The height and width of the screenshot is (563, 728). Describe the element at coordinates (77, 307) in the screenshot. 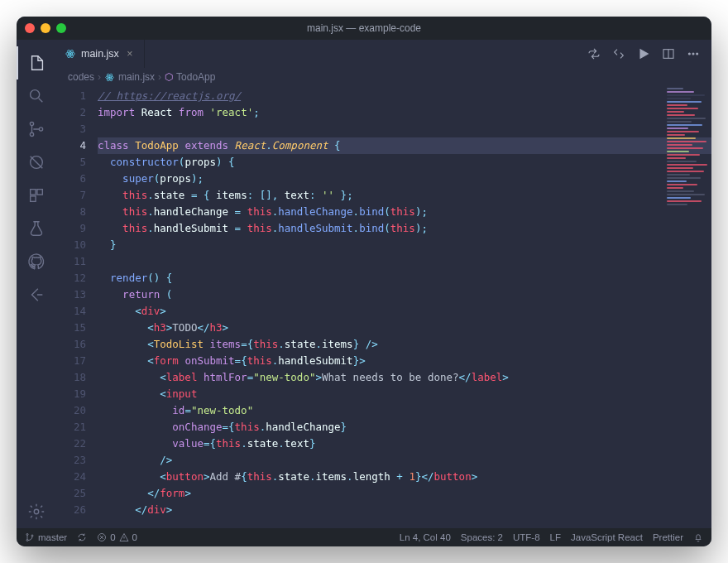

I see `line-number-gutter: 1234567891011121314151617181920212223242…` at that location.